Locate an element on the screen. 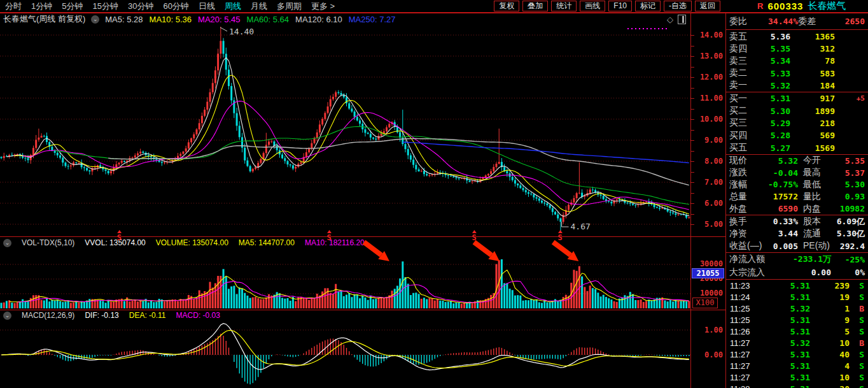  ma-legend: MA5: 5.28MA10: 5.36MA20: 5.45MA60: 5.64M… is located at coordinates (253, 19).